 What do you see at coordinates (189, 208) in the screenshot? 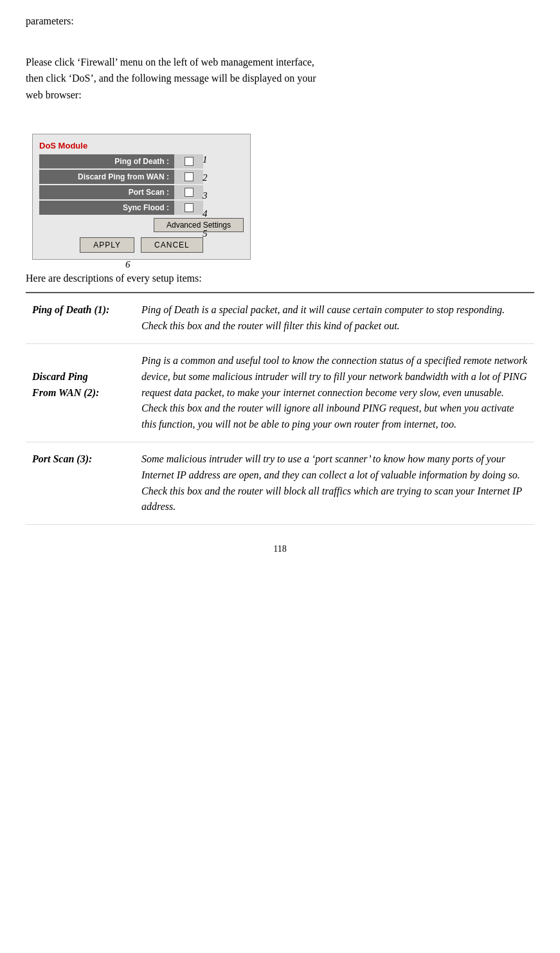
I see `sync-flood-checkbox` at bounding box center [189, 208].